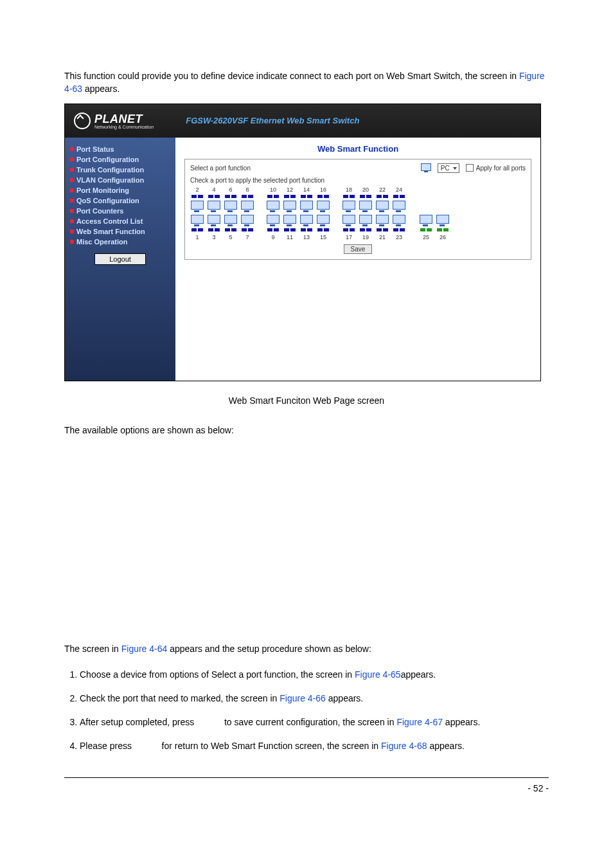 This screenshot has height=868, width=613. Describe the element at coordinates (303, 698) in the screenshot. I see `step-2-link: Figure 4-66` at that location.